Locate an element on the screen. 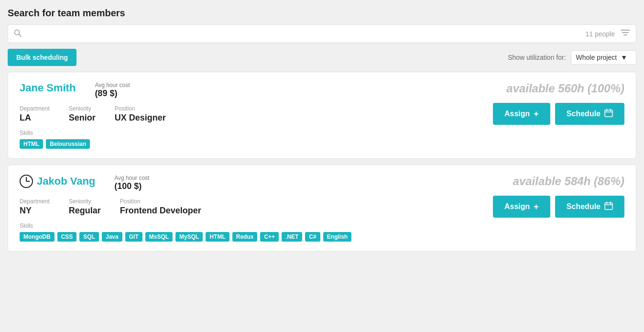 The width and height of the screenshot is (644, 332). utilization-section: Show utilization for: Whole project ▼ is located at coordinates (572, 57).